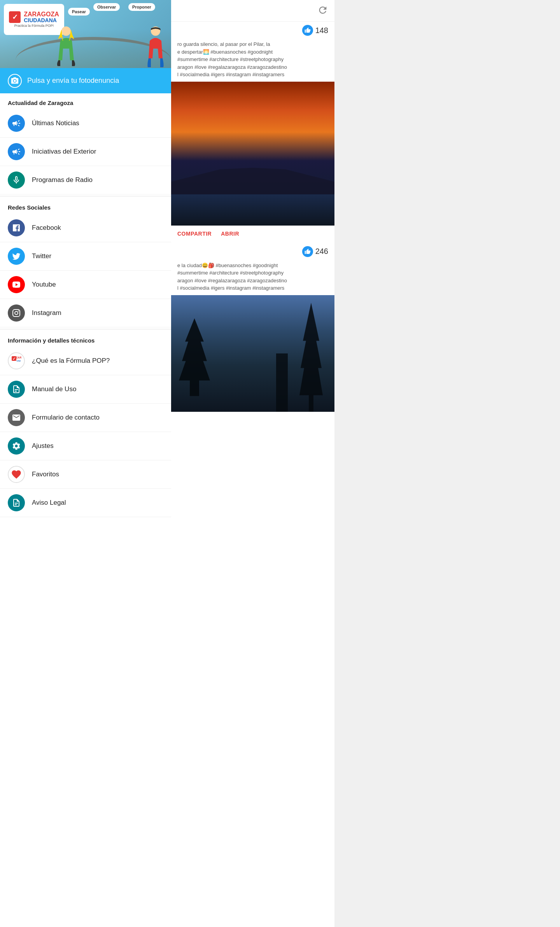 The height and width of the screenshot is (927, 560). What do you see at coordinates (46, 474) in the screenshot?
I see `favoritos-label: Favoritos` at bounding box center [46, 474].